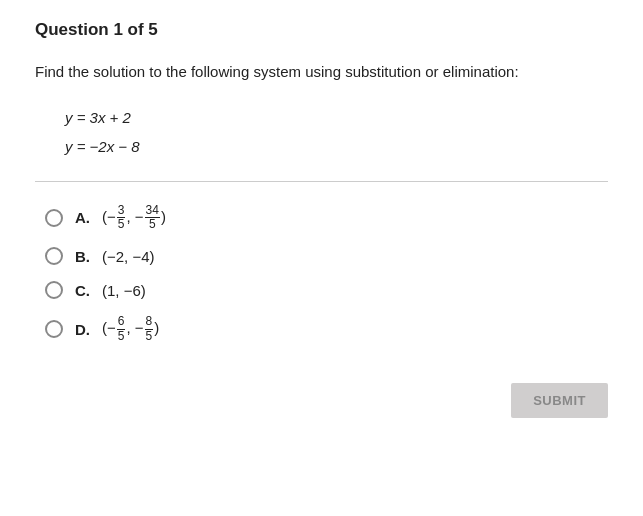 The image size is (643, 516). Describe the element at coordinates (134, 218) in the screenshot. I see `option-a-value: (−35, −345)` at that location.